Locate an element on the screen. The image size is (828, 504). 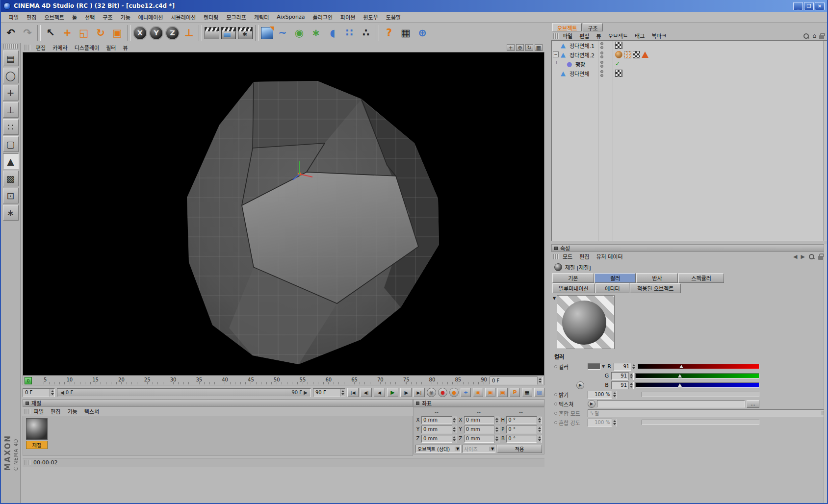
texture-tag-icon is located at coordinates (637, 55).